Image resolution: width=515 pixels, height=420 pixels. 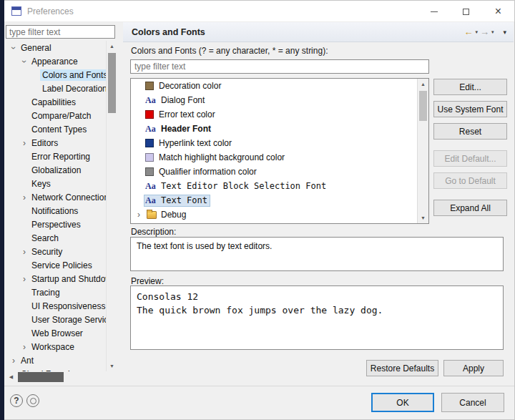 What do you see at coordinates (403, 402) in the screenshot?
I see `ok-button: OK` at bounding box center [403, 402].